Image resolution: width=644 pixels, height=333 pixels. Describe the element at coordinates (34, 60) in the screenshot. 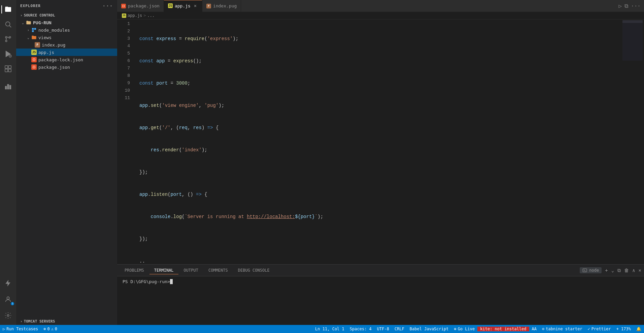

I see `pkg-lock-icon: {}` at that location.